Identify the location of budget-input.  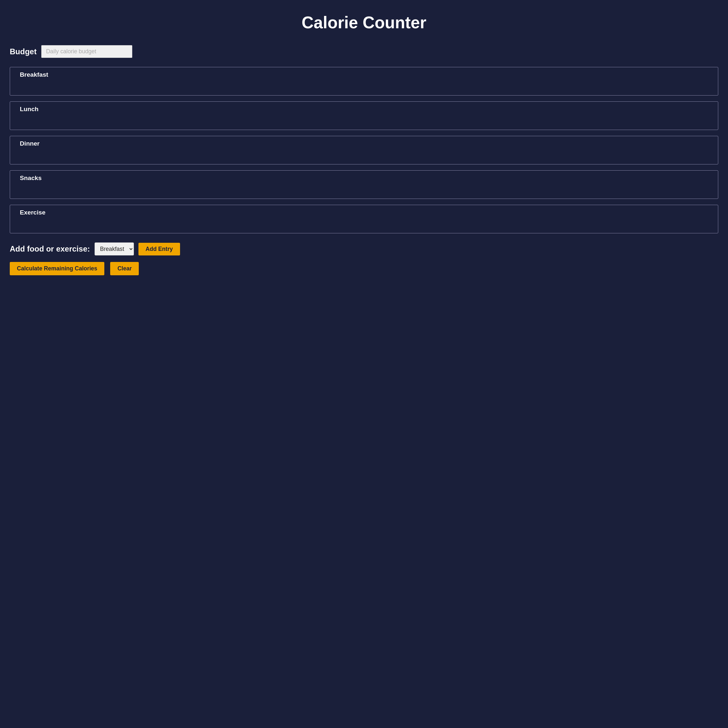
(87, 52).